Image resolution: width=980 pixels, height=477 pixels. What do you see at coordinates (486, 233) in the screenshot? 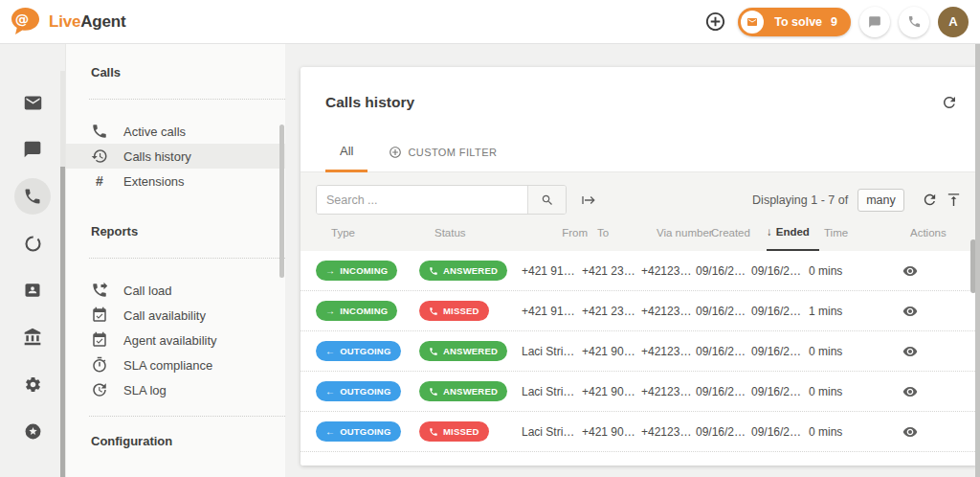
I see `column-header-status: Status` at bounding box center [486, 233].